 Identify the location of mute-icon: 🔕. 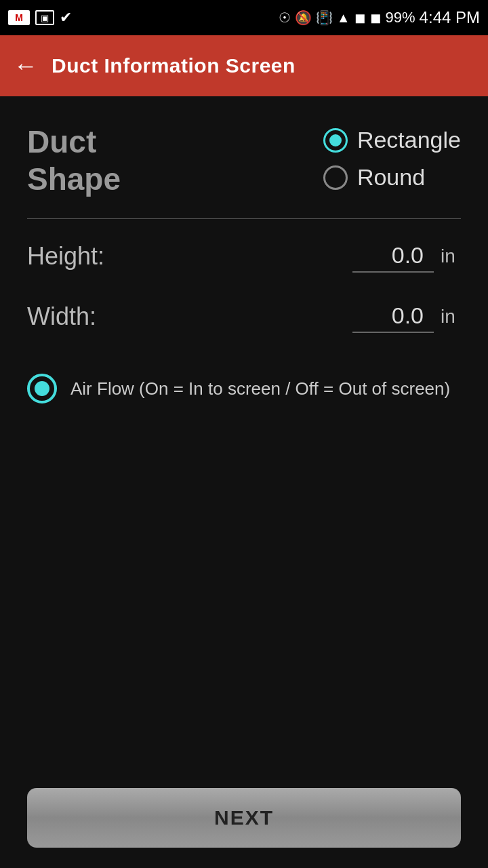
(304, 18).